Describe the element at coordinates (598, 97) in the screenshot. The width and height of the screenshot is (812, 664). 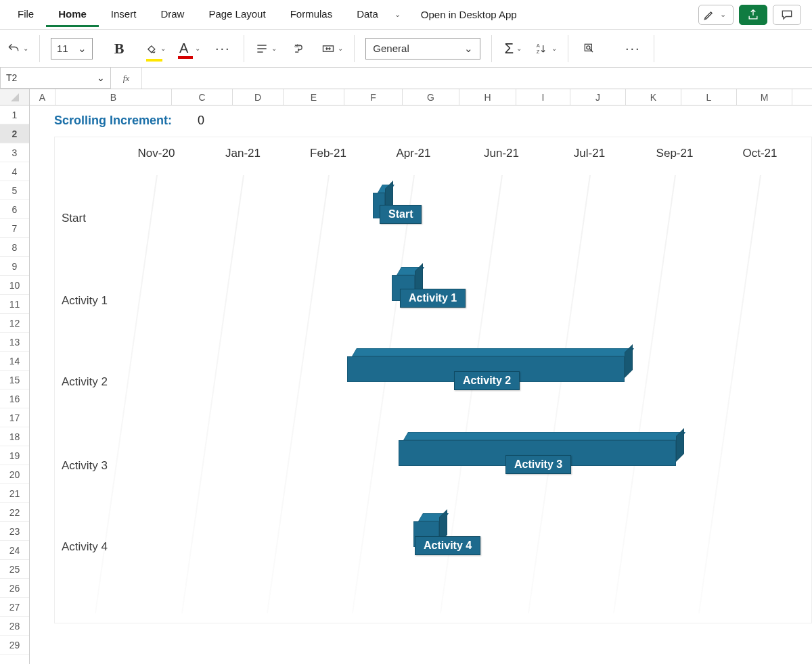
I see `col-header-J: J` at that location.